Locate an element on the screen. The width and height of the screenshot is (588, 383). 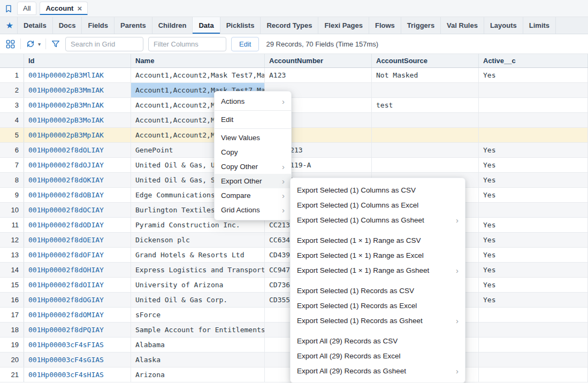
cell-id: 001Hp00002f8dOLIAY is located at coordinates (78, 150).